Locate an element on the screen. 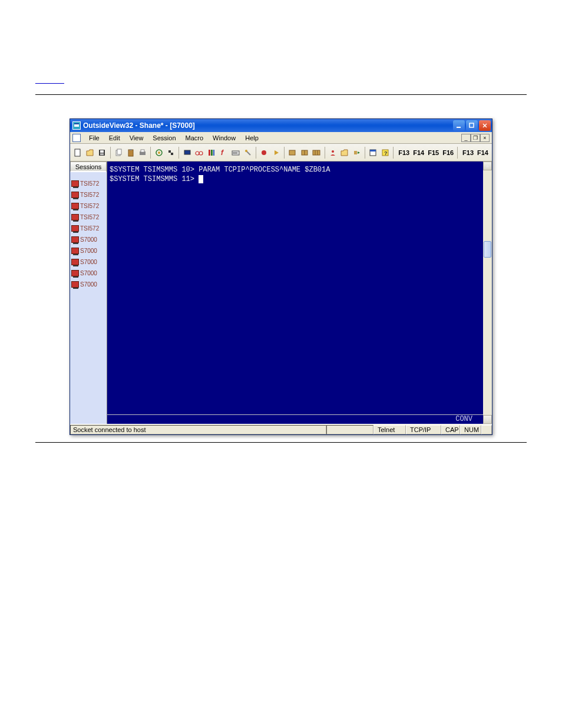 This screenshot has width=562, height=728. mdi-minimize-button: _ is located at coordinates (466, 138).